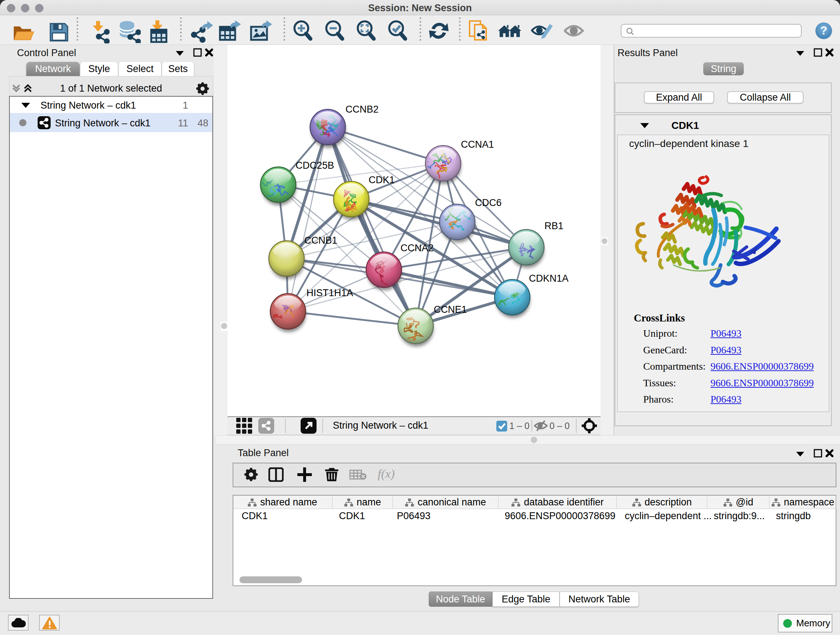 This screenshot has height=635, width=840. I want to click on svg-text: CCNB2, so click(362, 109).